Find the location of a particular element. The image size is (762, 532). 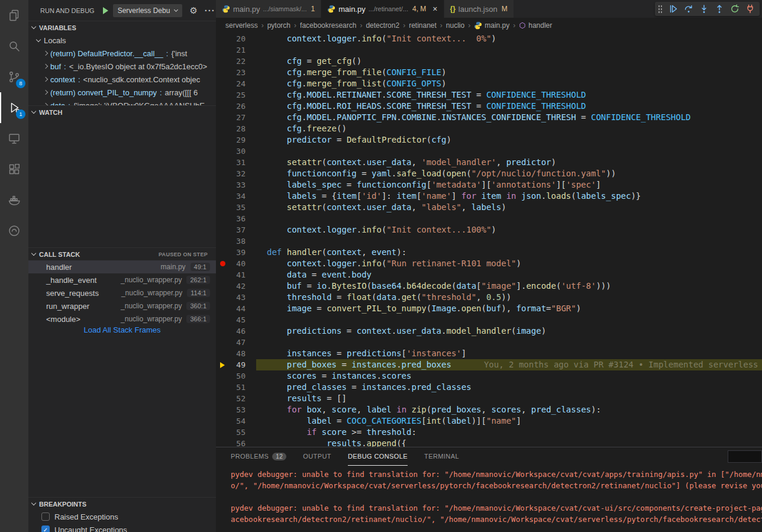

breakpoint-item: Raised Exceptions is located at coordinates (122, 517).